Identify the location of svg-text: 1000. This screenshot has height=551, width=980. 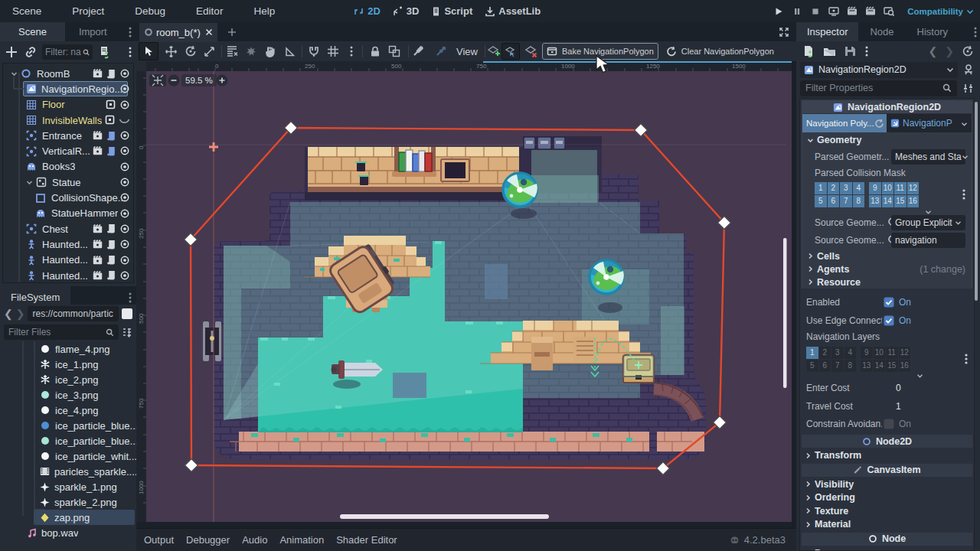
(141, 487).